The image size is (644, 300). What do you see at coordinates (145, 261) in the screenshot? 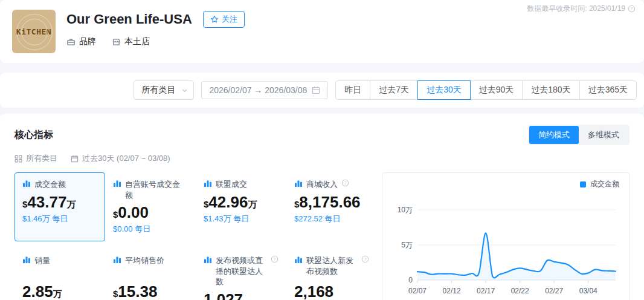
I see `metric-label: 平均销售价` at bounding box center [145, 261].